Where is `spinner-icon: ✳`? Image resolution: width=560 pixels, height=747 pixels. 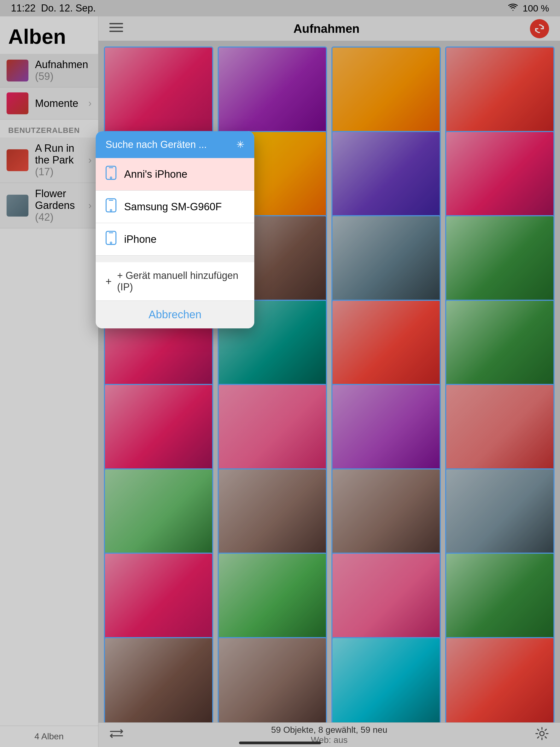 spinner-icon: ✳ is located at coordinates (240, 145).